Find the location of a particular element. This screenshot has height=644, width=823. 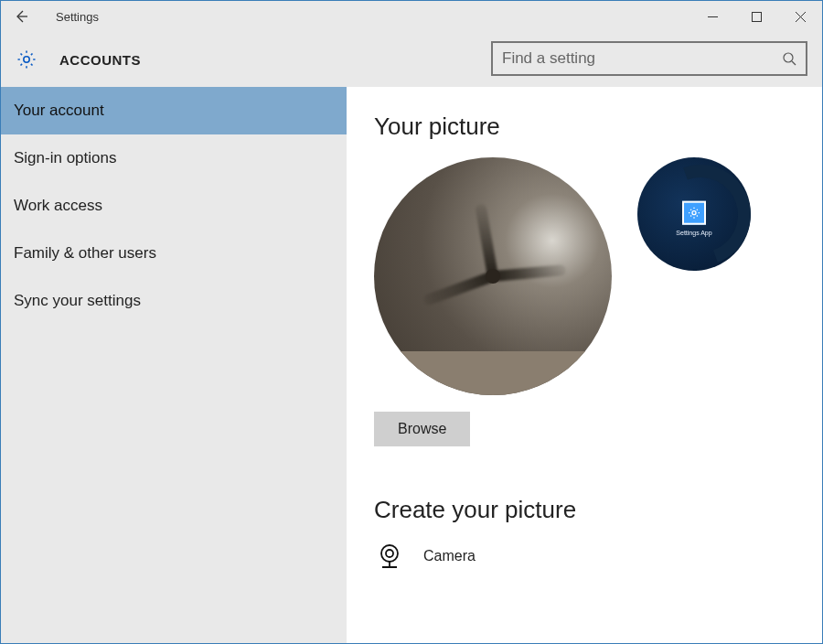

sidebar-item-sync-your-settings: Sync your settings is located at coordinates (174, 301).